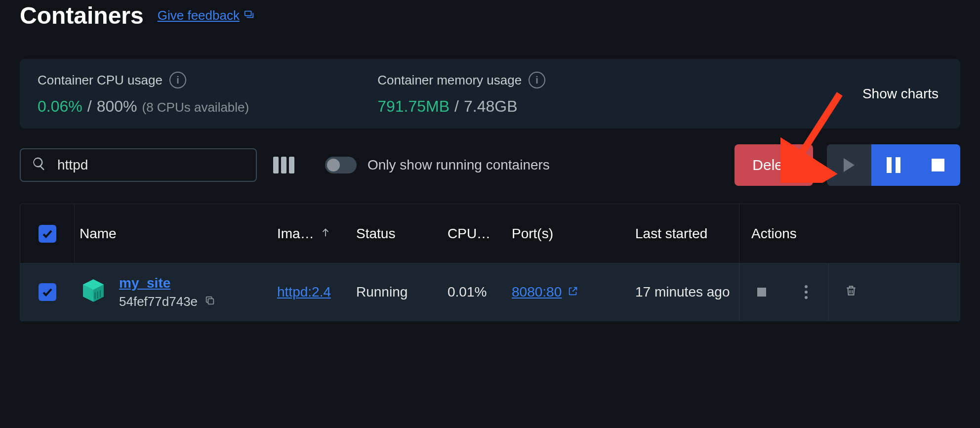 Image resolution: width=980 pixels, height=428 pixels. I want to click on pause-icon, so click(894, 165).